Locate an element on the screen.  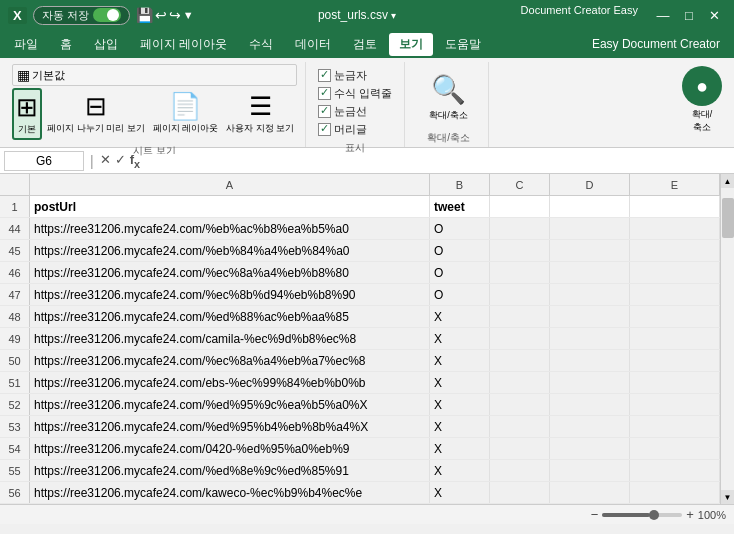
cell-49-b: X is located at coordinates (460, 338).